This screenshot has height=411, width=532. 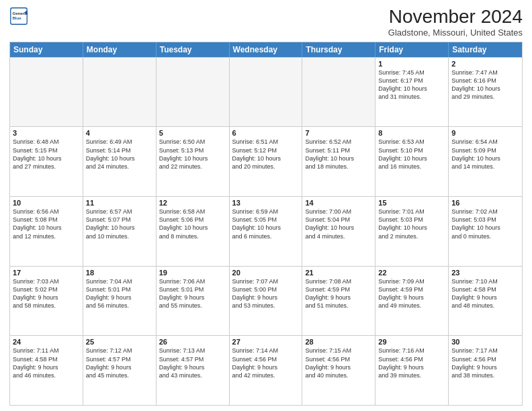 What do you see at coordinates (339, 301) in the screenshot?
I see `calendar-cell-3-4: 21Sunrise: 7:08 AM Sunset: 4:59 PM Dayli…` at bounding box center [339, 301].